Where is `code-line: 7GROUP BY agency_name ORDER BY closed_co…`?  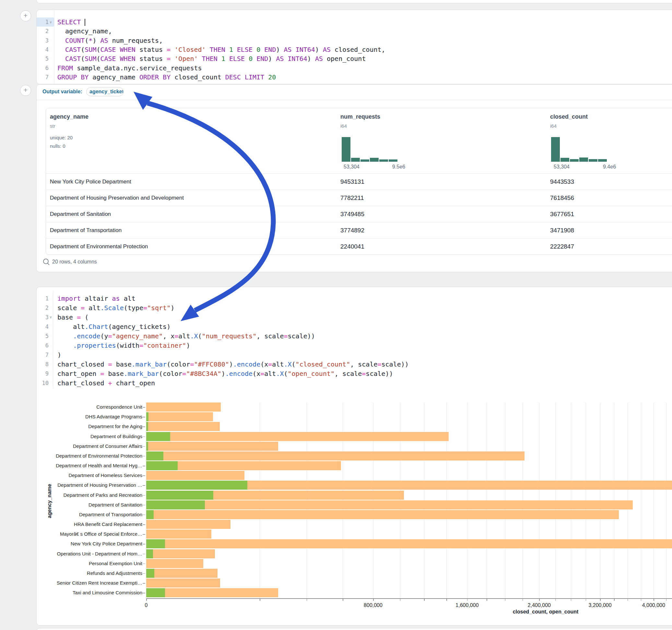
code-line: 7GROUP BY agency_name ORDER BY closed_co… is located at coordinates (354, 77).